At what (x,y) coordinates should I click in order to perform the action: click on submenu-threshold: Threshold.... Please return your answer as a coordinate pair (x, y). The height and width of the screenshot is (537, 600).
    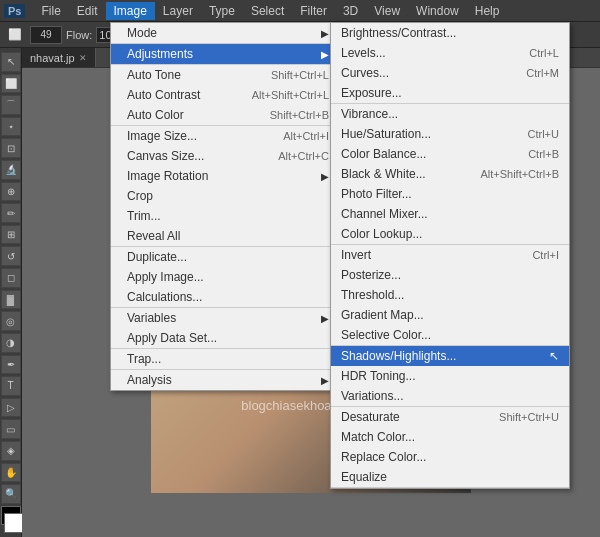
    Looking at the image, I should click on (450, 295).